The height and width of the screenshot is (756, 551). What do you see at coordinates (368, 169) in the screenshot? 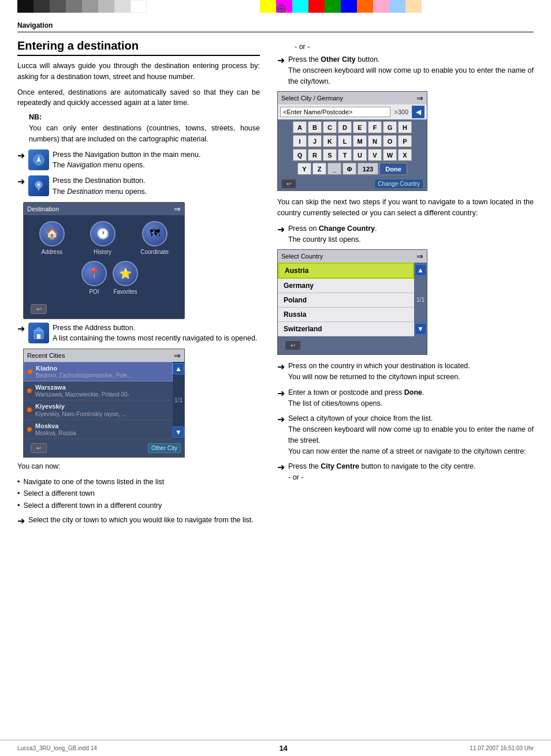
I see `key-123: 123` at bounding box center [368, 169].